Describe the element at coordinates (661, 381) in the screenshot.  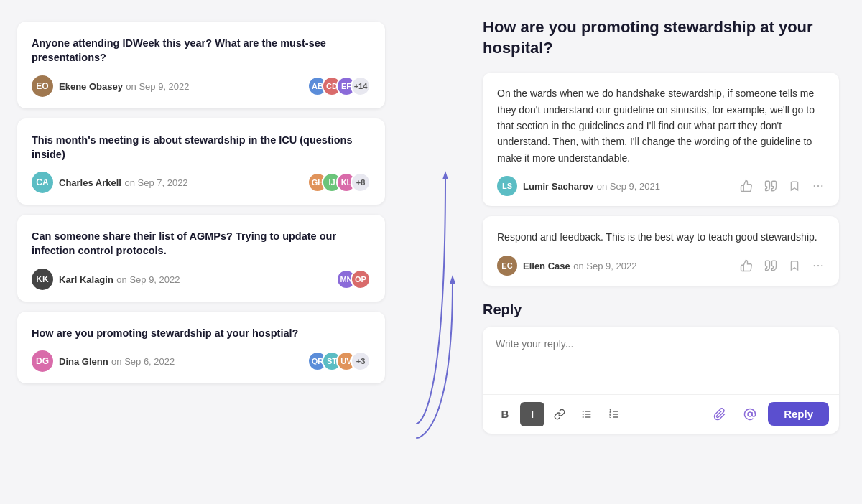
I see `reply-box: B I` at that location.